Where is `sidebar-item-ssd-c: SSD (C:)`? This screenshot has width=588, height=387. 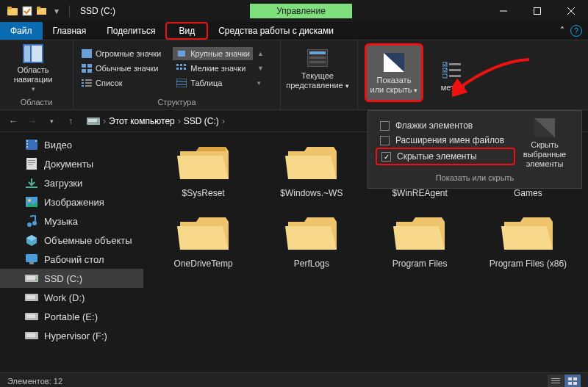
sidebar-item-ssd-c: SSD (C:) is located at coordinates (72, 278).